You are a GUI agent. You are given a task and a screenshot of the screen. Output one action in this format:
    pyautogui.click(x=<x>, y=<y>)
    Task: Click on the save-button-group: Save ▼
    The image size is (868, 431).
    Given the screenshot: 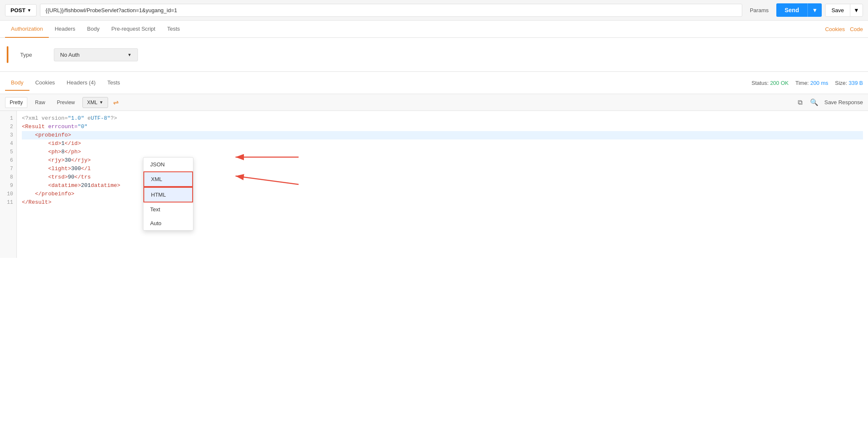 What is the action you would take?
    pyautogui.click(x=844, y=10)
    